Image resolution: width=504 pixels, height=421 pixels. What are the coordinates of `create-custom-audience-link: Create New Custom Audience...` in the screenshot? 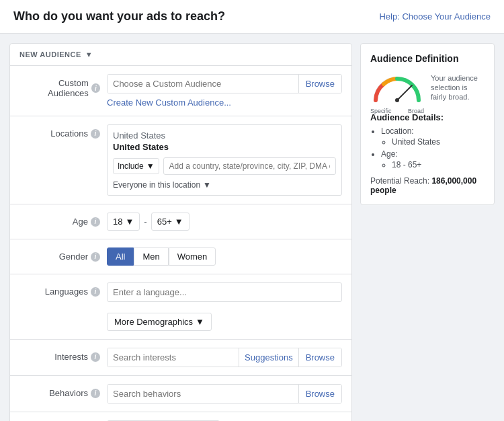 It's located at (224, 102).